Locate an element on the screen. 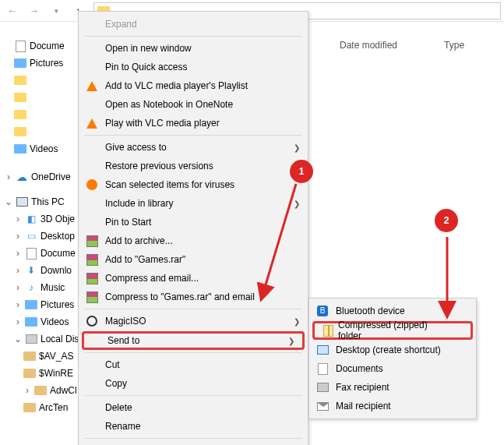 Image resolution: width=504 pixels, height=445 pixels. ctx-compress-email: Compress and email... is located at coordinates (193, 278).